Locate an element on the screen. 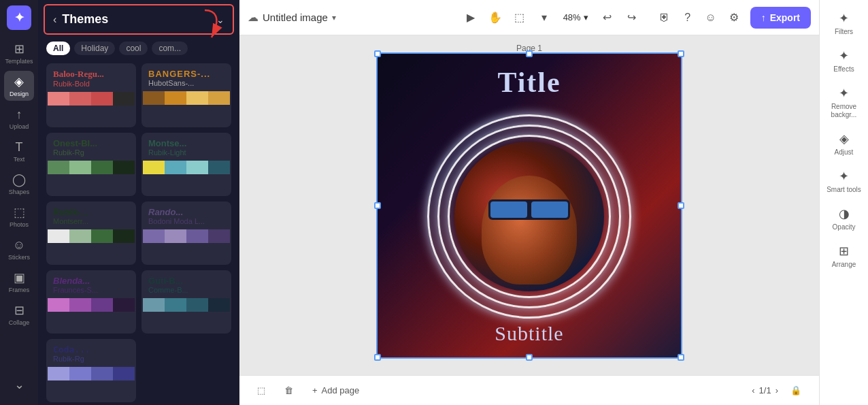 This screenshot has height=405, width=868. sidebar-item-templates: ⊞ Templates is located at coordinates (19, 53).